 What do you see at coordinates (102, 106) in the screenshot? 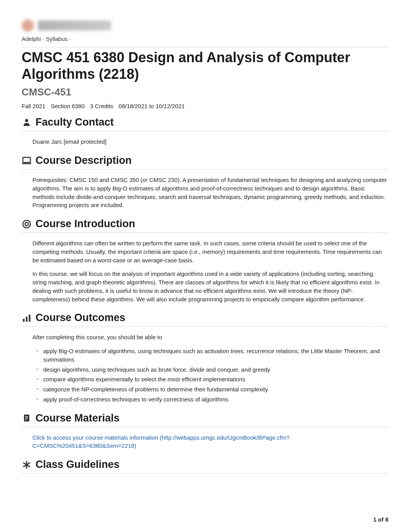
I see `credits: 3 Credits` at bounding box center [102, 106].